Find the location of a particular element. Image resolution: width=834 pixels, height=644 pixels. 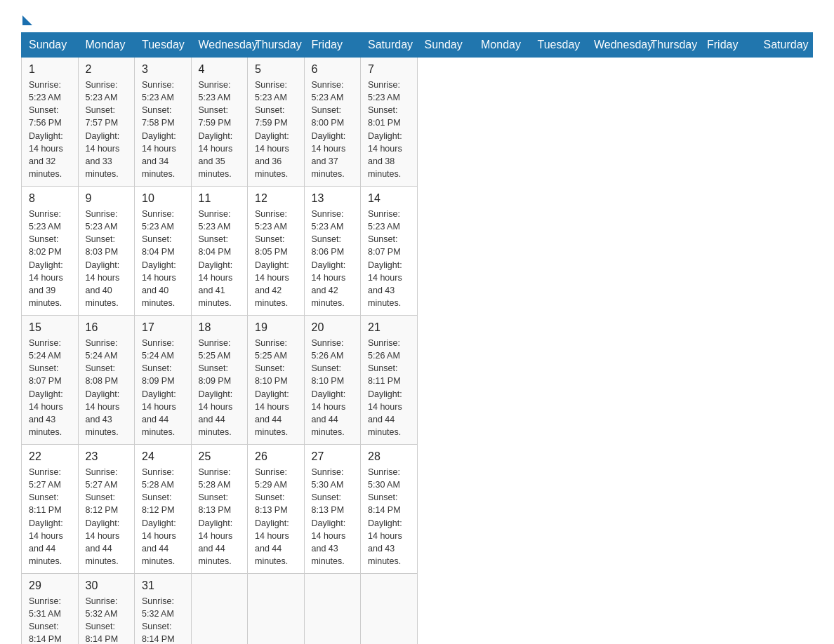

calendar-day-cell: 16Sunrise: 5:24 AMSunset: 8:08 PMDayligh… is located at coordinates (107, 380).